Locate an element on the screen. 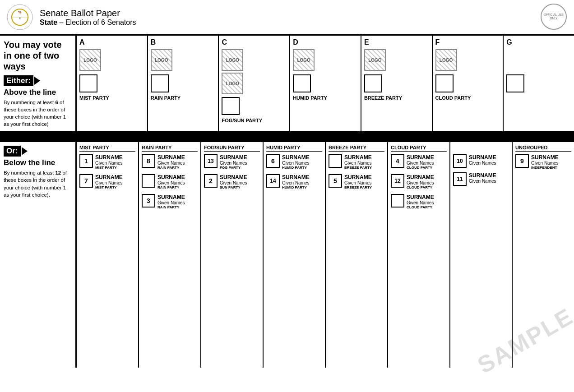 This screenshot has height=392, width=574. below-col-rain: RAIN PARTY 8 SURNAME Given Names RAIN PA… is located at coordinates (170, 255).